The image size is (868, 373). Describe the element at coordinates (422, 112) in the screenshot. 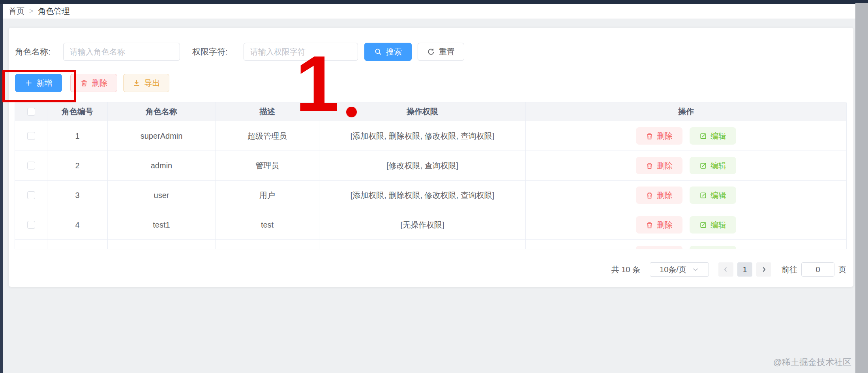

I see `header-operation-permissions: 操作权限` at that location.